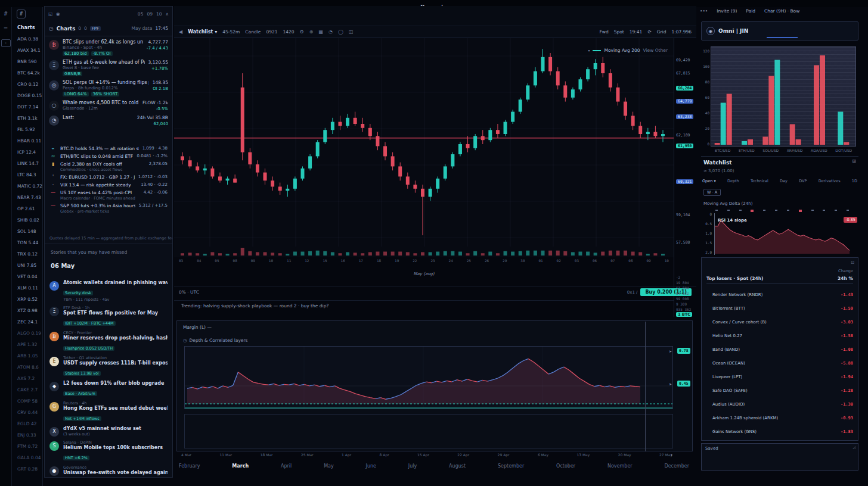  What do you see at coordinates (27, 390) in the screenshot?
I see `ticker-item: CAKE 2.7` at bounding box center [27, 390].